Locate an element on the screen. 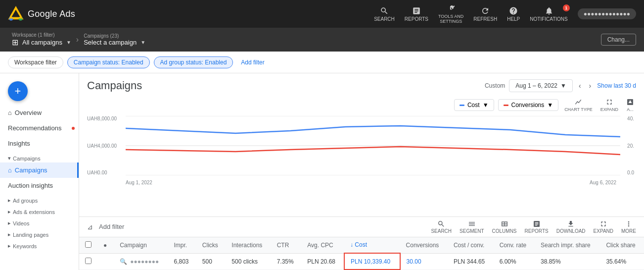  add-filter-button: Add filter is located at coordinates (252, 62).